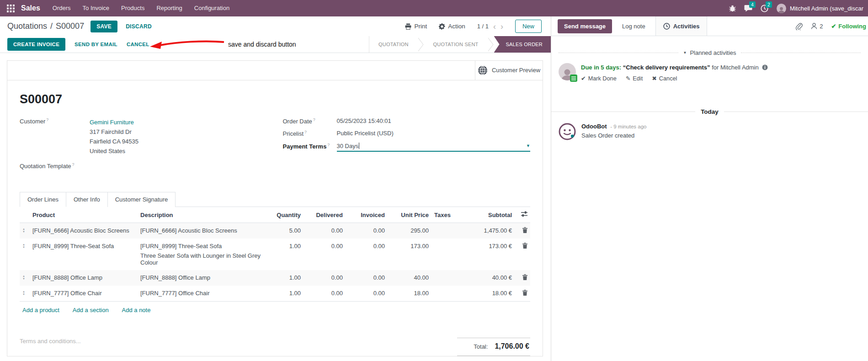  Describe the element at coordinates (212, 8) in the screenshot. I see `menu-configuration: Configuration` at that location.